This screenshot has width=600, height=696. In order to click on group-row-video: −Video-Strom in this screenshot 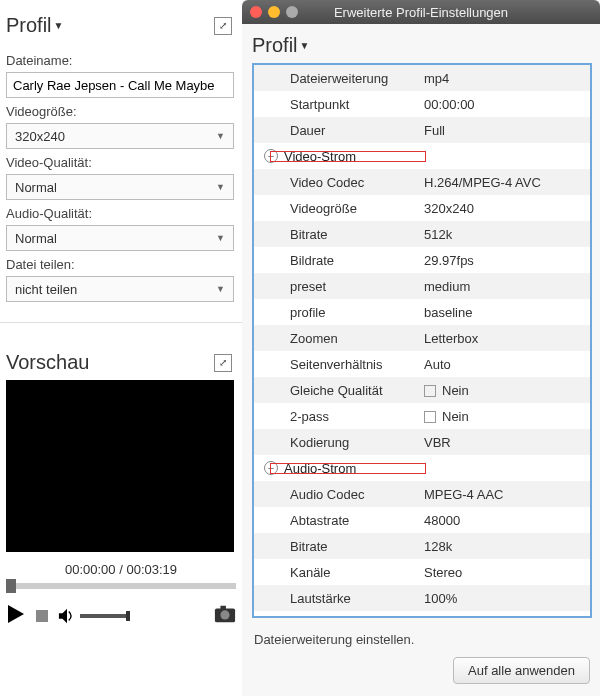, I will do `click(422, 156)`.